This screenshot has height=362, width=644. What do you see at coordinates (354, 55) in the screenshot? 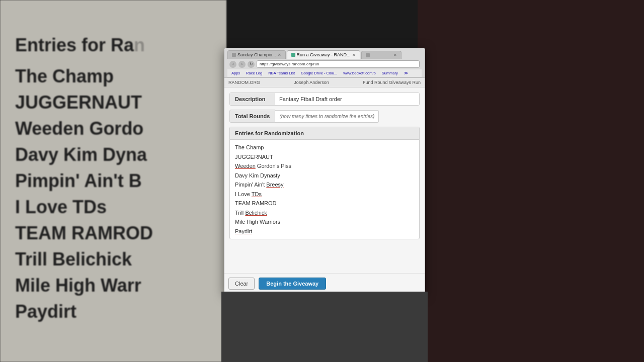
I see `tab-close-2: ✕` at bounding box center [354, 55].